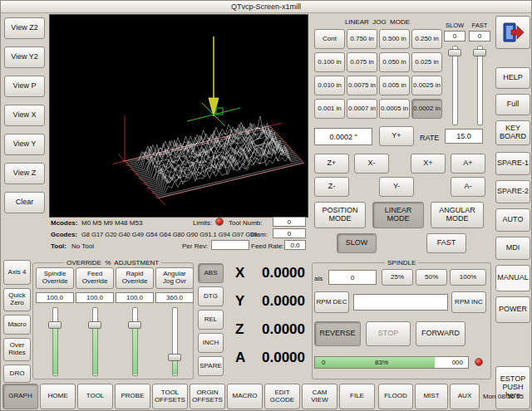  Describe the element at coordinates (431, 397) in the screenshot. I see `mist-toggle: MIST` at that location.